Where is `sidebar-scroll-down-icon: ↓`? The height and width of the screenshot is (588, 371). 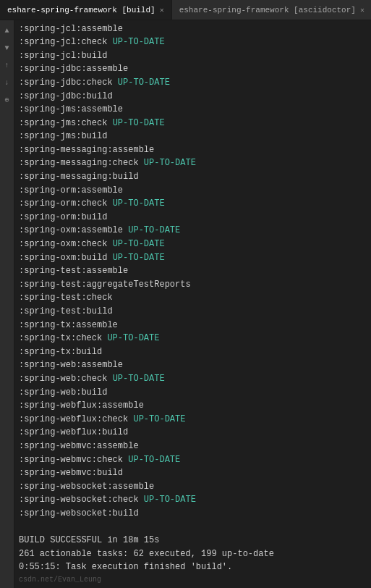 sidebar-scroll-down-icon: ↓ is located at coordinates (7, 83).